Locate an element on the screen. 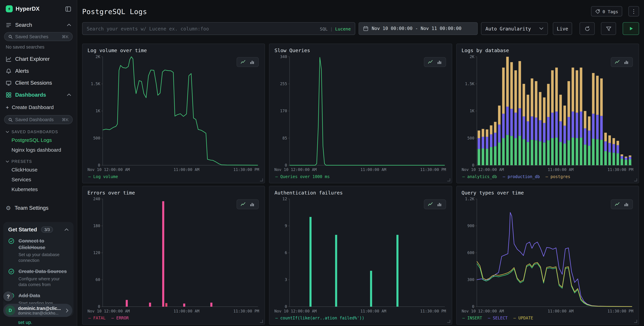 Image resolution: width=644 pixels, height=326 pixels. sidebar-item-services: Services is located at coordinates (38, 180).